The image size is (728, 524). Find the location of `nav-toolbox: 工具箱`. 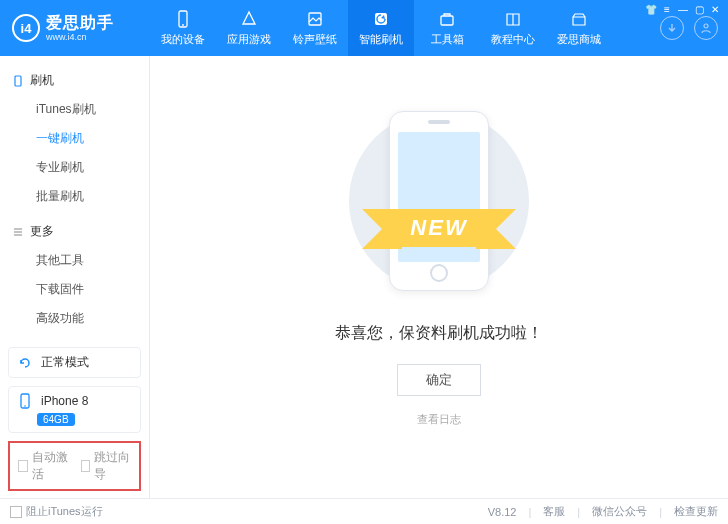

nav-toolbox: 工具箱 is located at coordinates (447, 28).